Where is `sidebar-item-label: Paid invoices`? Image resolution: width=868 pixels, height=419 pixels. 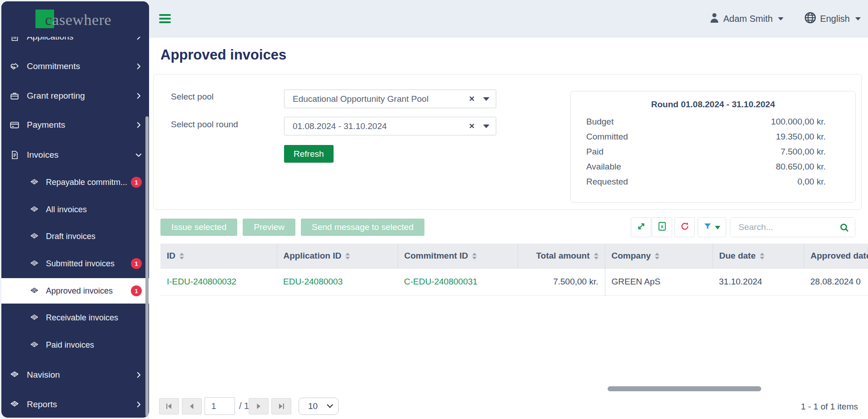 sidebar-item-label: Paid invoices is located at coordinates (70, 345).